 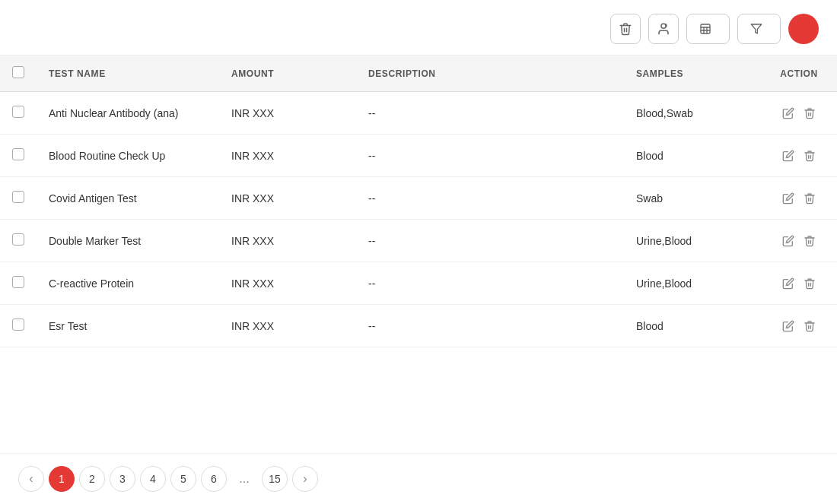 I want to click on pagination-page-4: 4, so click(x=153, y=479).